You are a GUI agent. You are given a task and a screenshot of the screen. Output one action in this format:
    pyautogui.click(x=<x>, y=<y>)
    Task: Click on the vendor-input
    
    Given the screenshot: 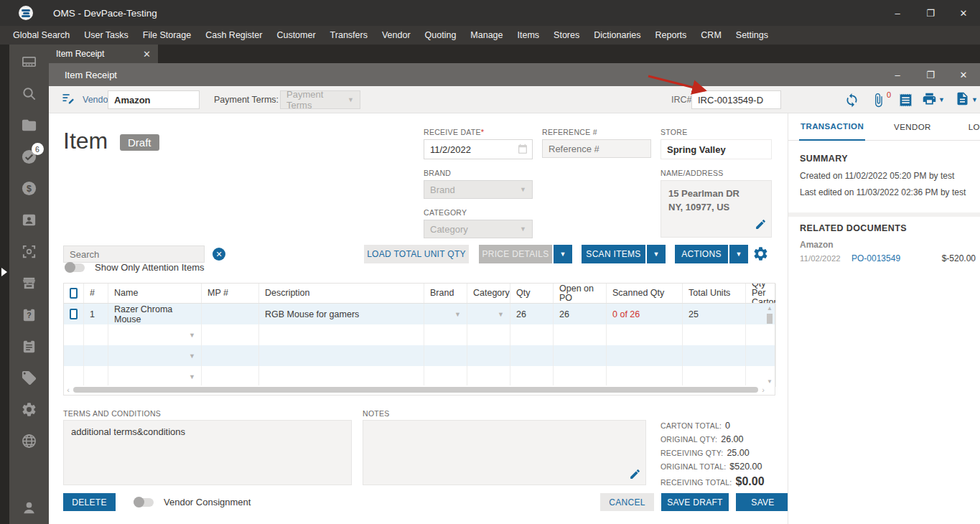 What is the action you would take?
    pyautogui.click(x=154, y=100)
    